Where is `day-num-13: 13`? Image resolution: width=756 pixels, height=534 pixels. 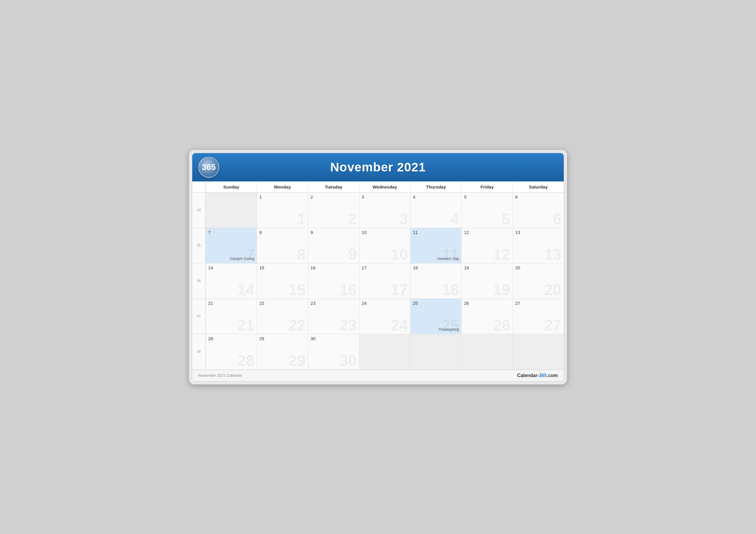 day-num-13: 13 is located at coordinates (538, 232).